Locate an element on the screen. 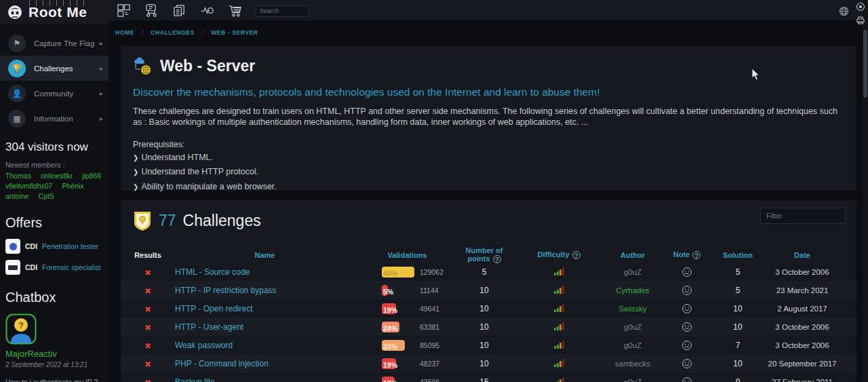 The height and width of the screenshot is (382, 868). activity-monitor-icon is located at coordinates (208, 11).